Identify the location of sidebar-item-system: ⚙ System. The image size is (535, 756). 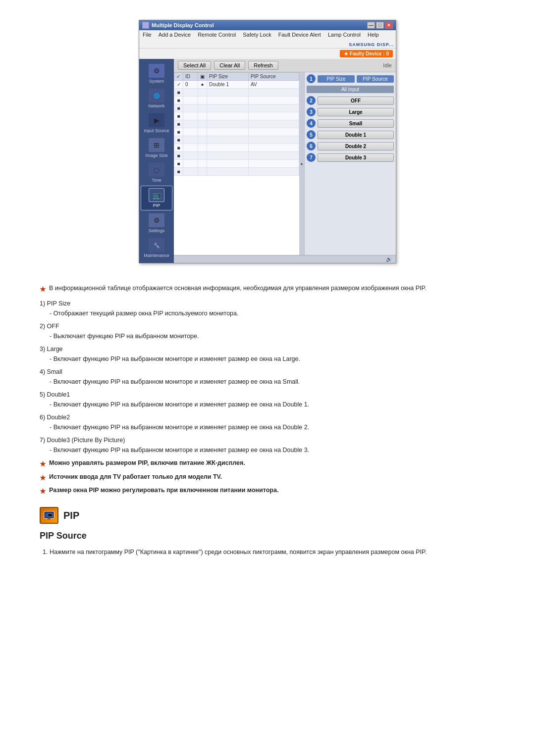
(157, 74).